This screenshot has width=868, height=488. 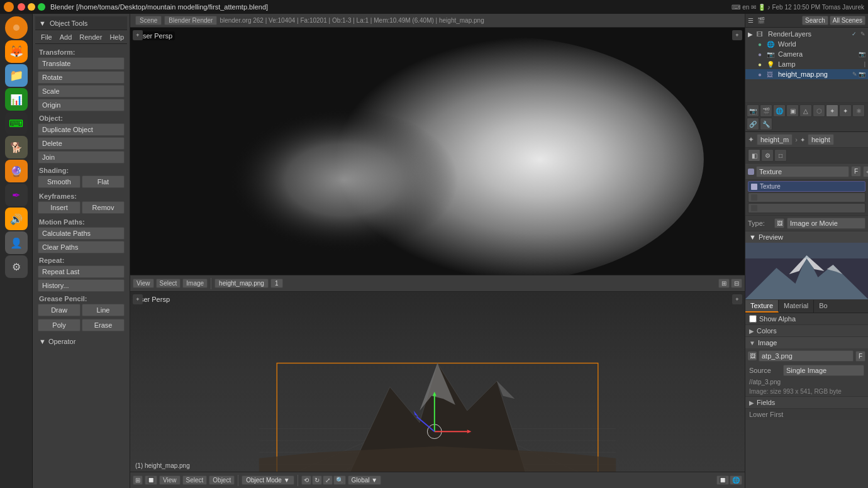 What do you see at coordinates (860, 356) in the screenshot?
I see `image-f-btn: F` at bounding box center [860, 356].